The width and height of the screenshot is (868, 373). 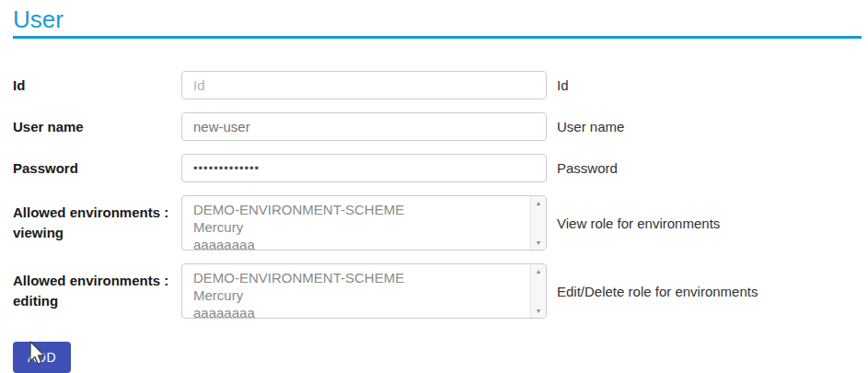 I want to click on id-input, so click(x=365, y=85).